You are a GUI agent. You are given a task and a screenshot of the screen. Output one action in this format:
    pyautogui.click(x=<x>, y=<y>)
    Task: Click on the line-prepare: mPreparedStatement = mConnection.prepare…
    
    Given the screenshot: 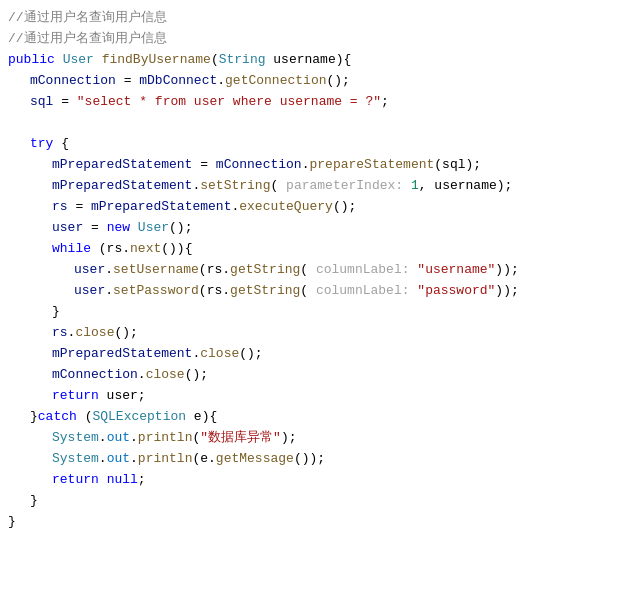 What is the action you would take?
    pyautogui.click(x=317, y=166)
    